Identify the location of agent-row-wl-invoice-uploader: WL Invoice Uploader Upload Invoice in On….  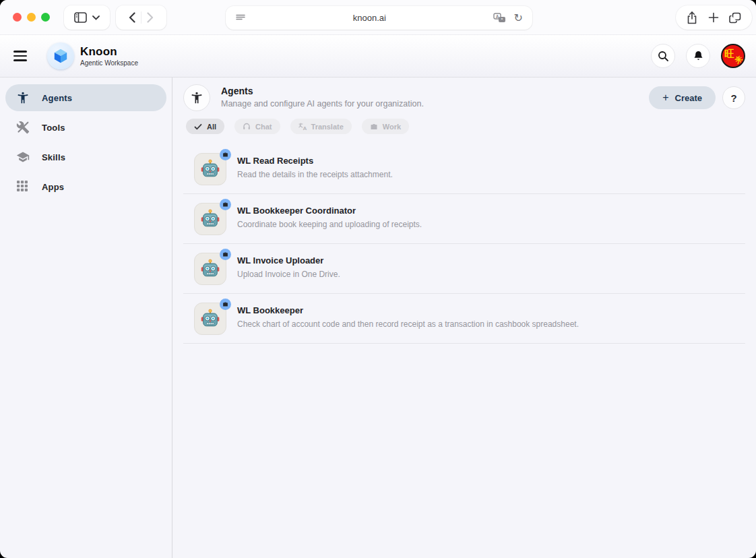
(464, 269).